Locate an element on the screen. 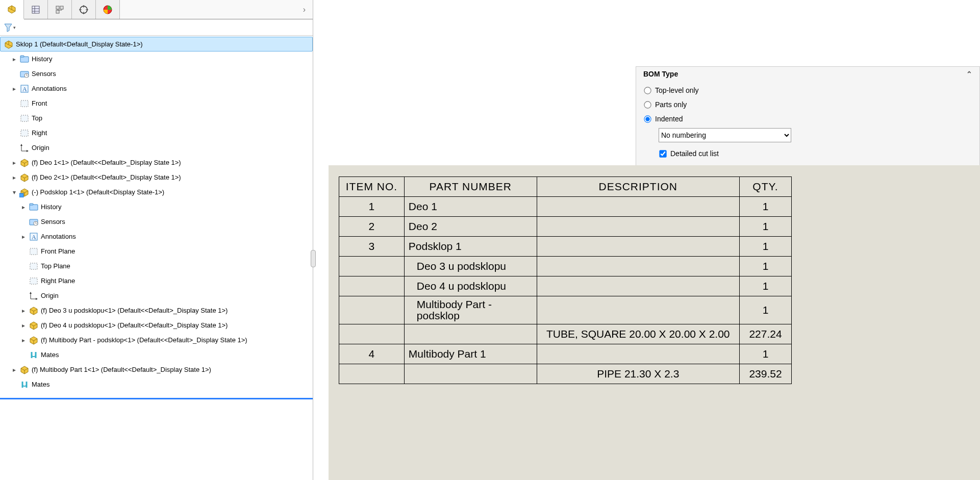  col-qty: QTY. is located at coordinates (766, 187).